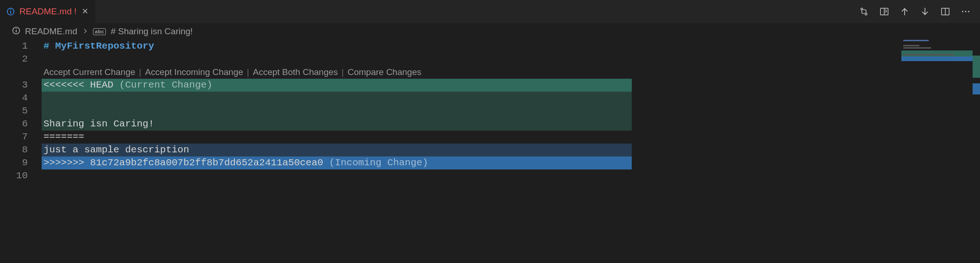 The width and height of the screenshot is (980, 263). I want to click on conflict-head-marker: <<<<<<< HEAD (Current Change), so click(337, 85).